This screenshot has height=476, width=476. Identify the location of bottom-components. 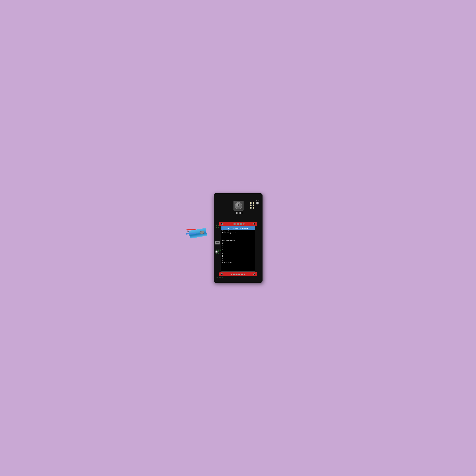
(220, 278).